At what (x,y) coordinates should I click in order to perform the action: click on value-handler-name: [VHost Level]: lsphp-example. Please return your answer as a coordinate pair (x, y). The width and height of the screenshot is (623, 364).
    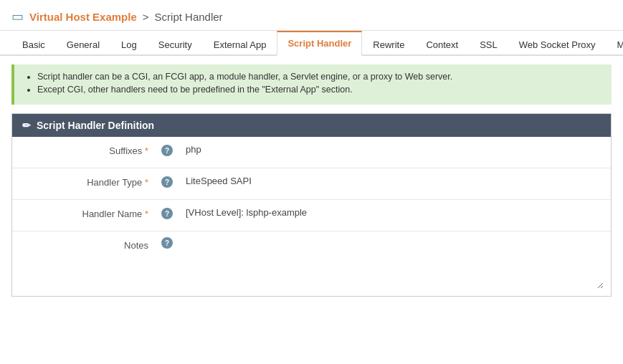
    Looking at the image, I should click on (394, 212).